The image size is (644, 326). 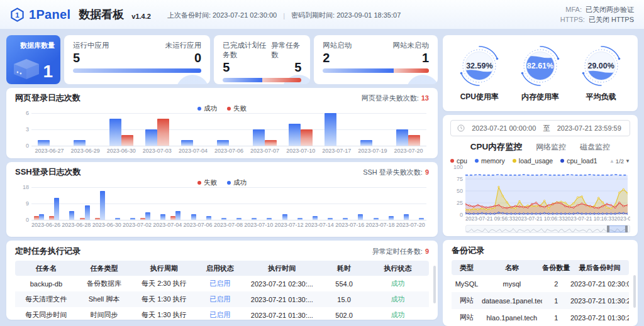 What do you see at coordinates (411, 225) in the screenshot?
I see `x-tick-label: 2023-07-20` at bounding box center [411, 225].